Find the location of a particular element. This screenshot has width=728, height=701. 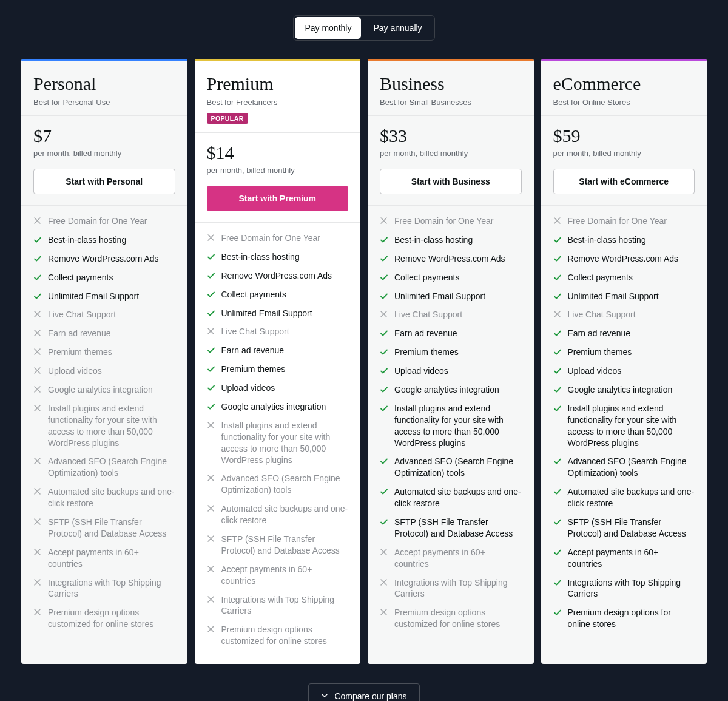

feature-label: Unlimited Email Support is located at coordinates (93, 296).